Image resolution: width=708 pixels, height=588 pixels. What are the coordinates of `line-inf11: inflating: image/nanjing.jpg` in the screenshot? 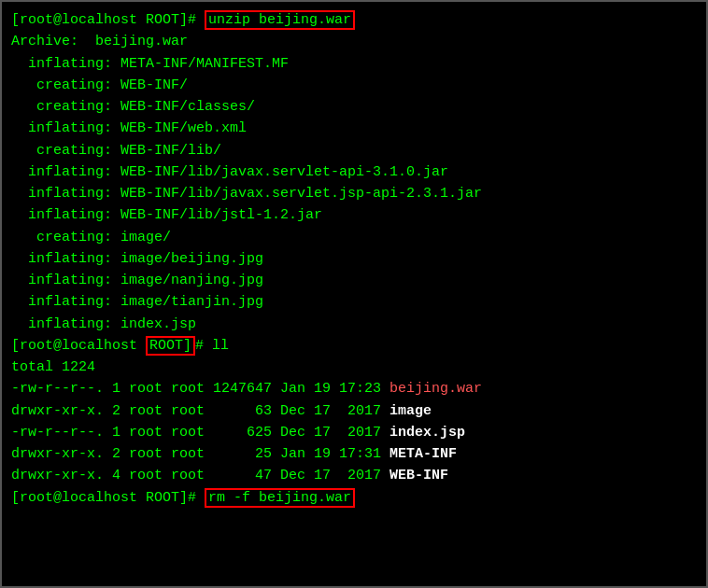 It's located at (354, 280).